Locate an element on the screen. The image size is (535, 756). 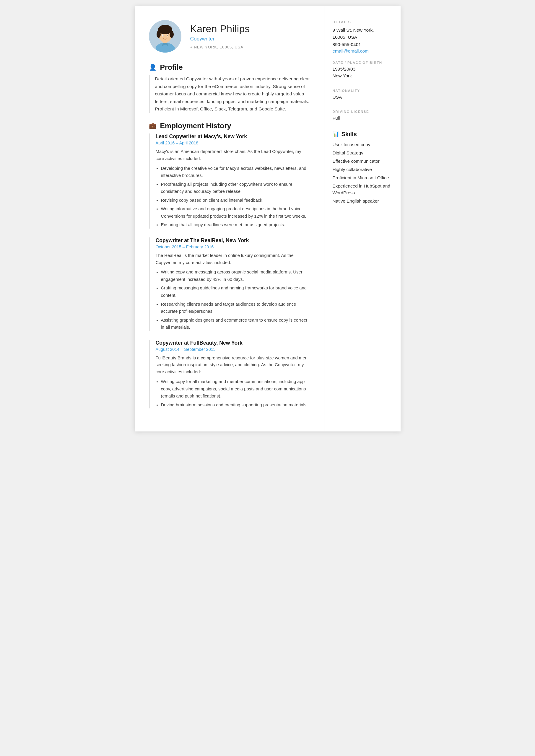
candidate-location: ⌖ NEW YORK, 10005, USA is located at coordinates (220, 47).